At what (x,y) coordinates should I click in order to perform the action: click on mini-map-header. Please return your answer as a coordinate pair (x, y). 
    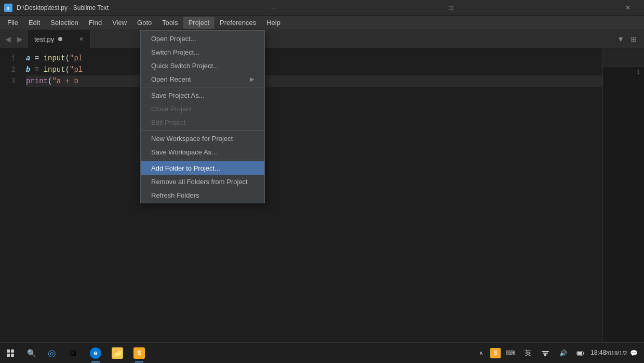
    Looking at the image, I should click on (623, 57).